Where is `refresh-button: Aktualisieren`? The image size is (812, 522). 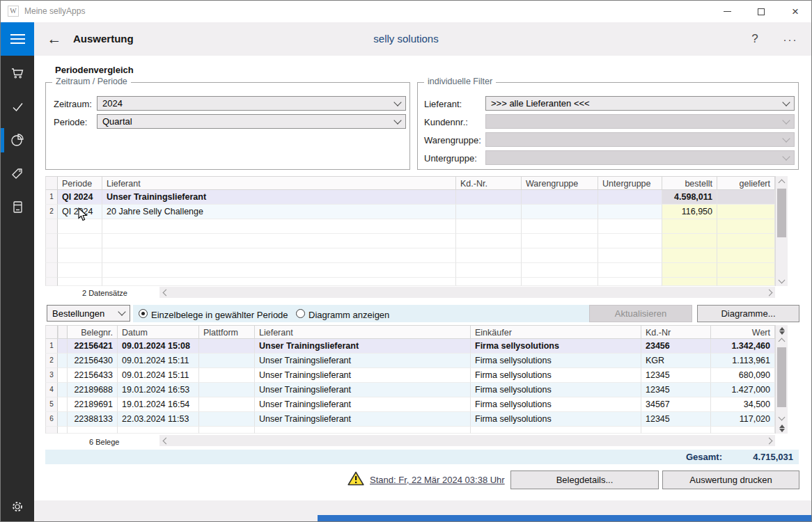
refresh-button: Aktualisieren is located at coordinates (641, 313).